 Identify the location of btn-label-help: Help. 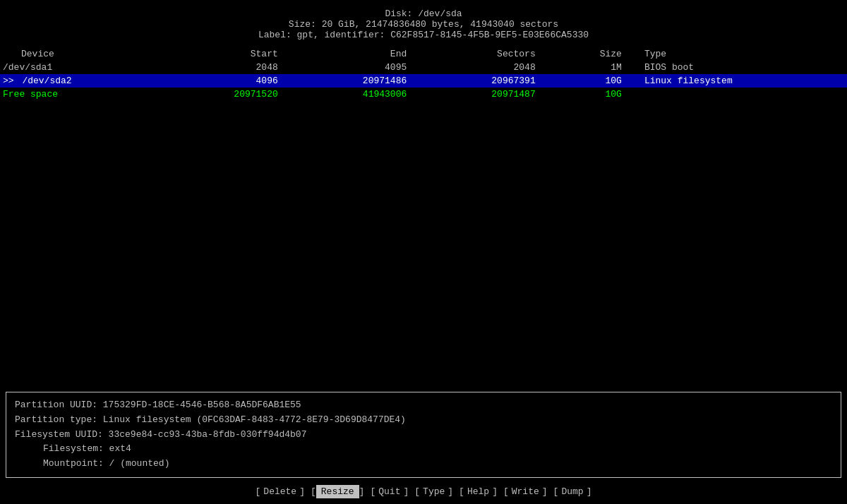
(479, 491).